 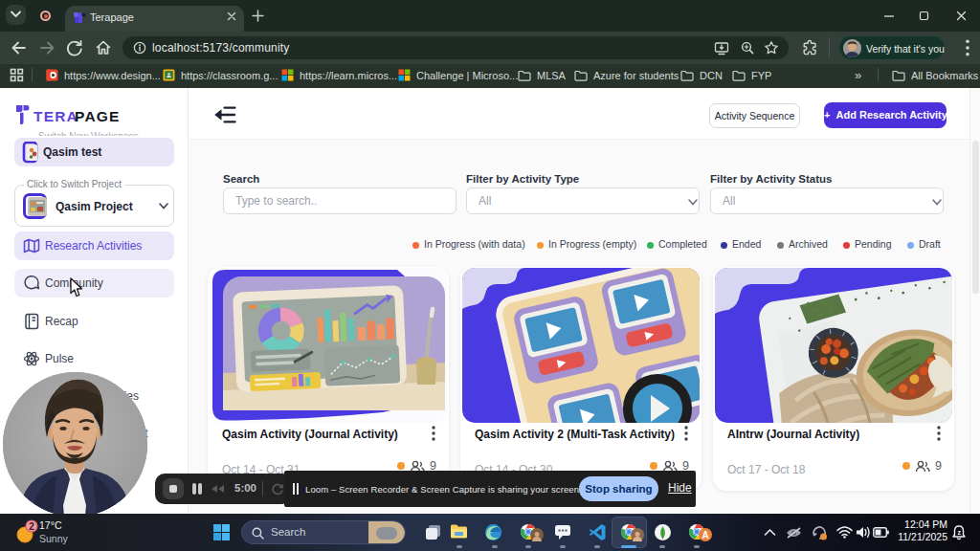 I want to click on svg-text: 2, so click(x=32, y=526).